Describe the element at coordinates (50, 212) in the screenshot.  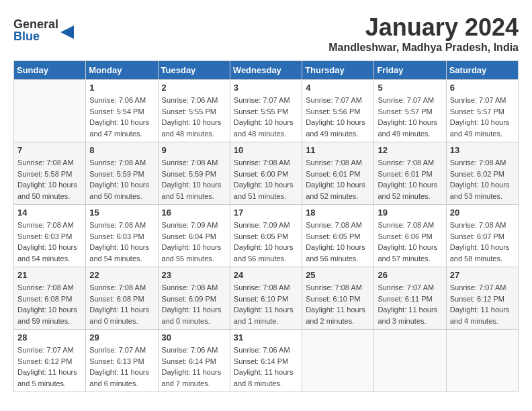
I see `day-number: 14` at that location.